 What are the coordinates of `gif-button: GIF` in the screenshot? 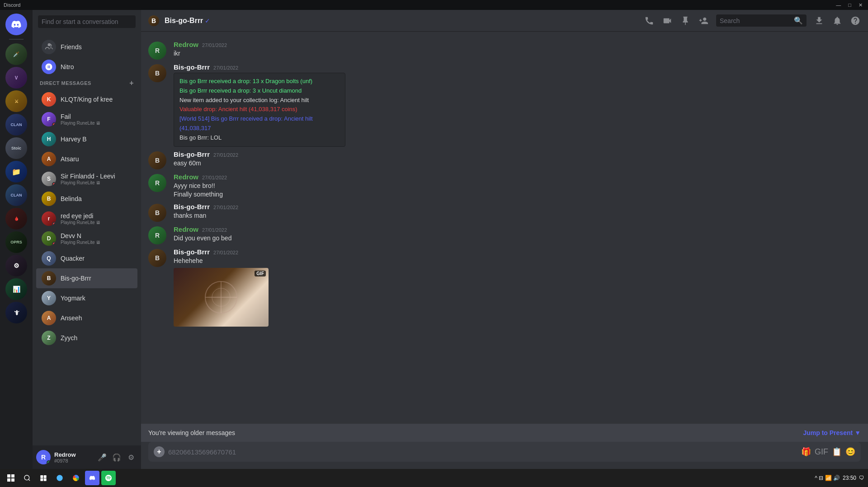 It's located at (821, 452).